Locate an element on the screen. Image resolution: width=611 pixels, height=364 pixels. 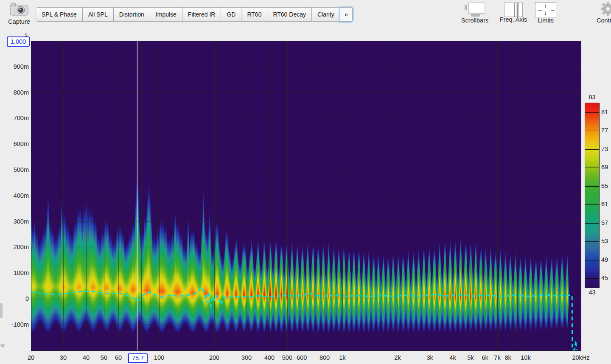
x-tick-label: 40 is located at coordinates (86, 358).